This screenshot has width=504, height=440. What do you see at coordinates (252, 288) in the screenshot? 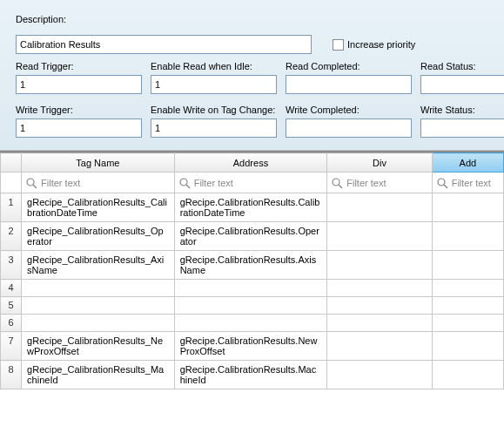
I see `table-row: 4` at bounding box center [252, 288].